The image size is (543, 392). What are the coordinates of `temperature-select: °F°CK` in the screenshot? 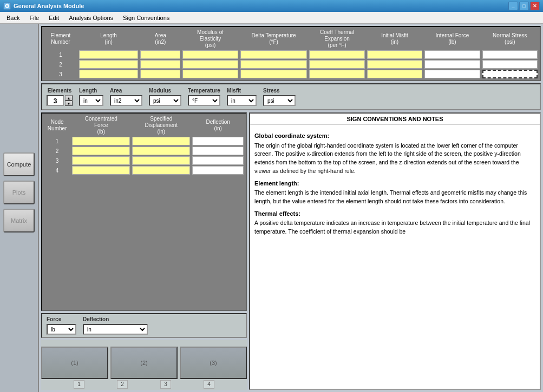 It's located at (204, 101).